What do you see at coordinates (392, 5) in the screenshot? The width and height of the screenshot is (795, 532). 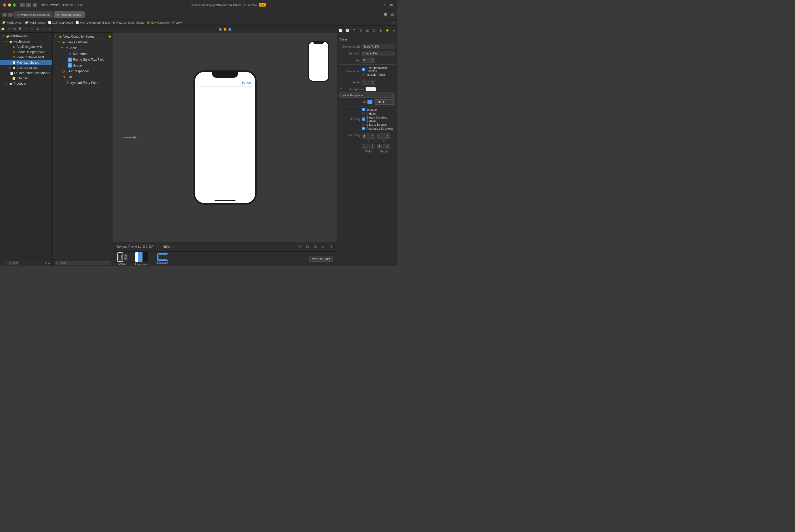 I see `inspector-toggle: ⊞` at bounding box center [392, 5].